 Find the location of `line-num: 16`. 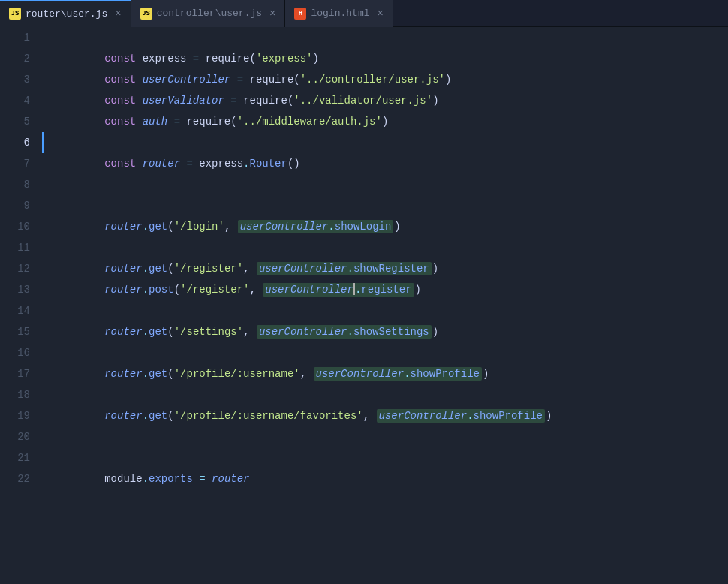

line-num: 16 is located at coordinates (20, 353).